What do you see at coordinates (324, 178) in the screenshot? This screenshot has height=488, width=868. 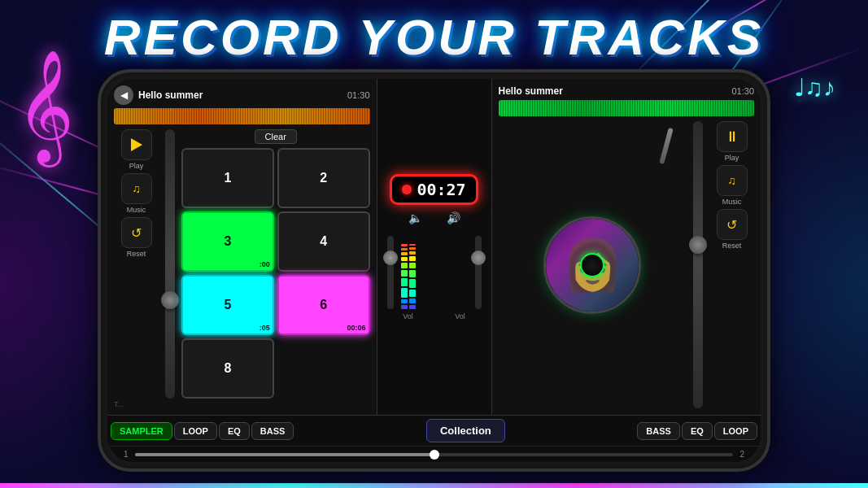 I see `pad-2: 2` at bounding box center [324, 178].